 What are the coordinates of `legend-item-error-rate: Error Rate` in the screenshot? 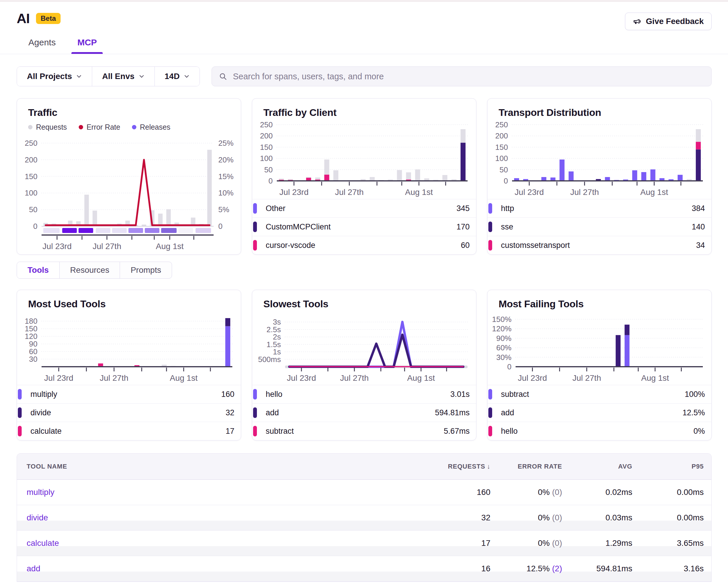 It's located at (99, 127).